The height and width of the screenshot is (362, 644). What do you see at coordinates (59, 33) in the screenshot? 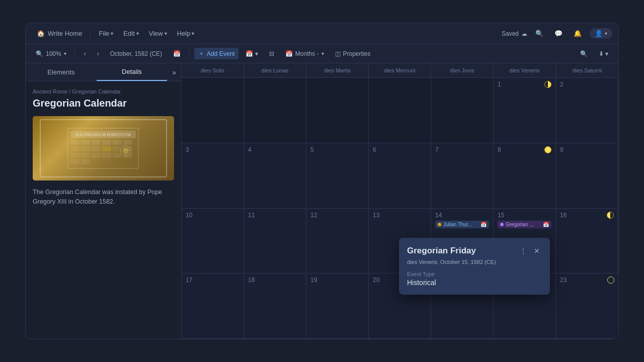
I see `home-button: 🏠 Write Home` at bounding box center [59, 33].